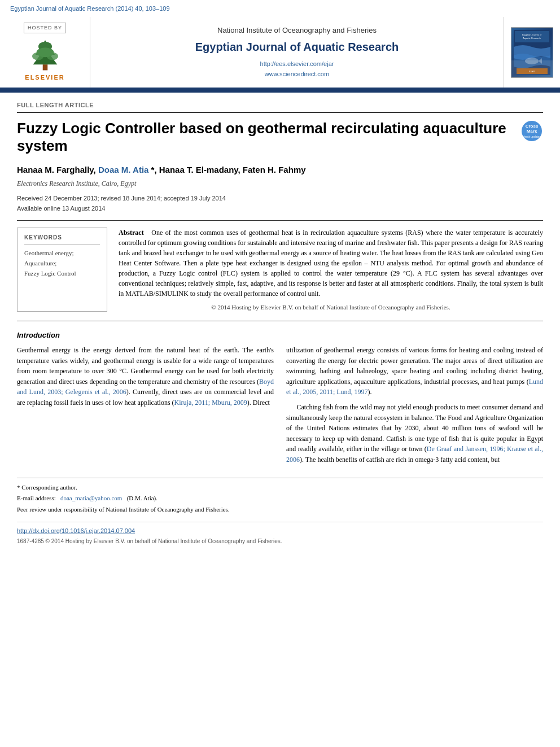 Image resolution: width=560 pixels, height=747 pixels. Describe the element at coordinates (297, 64) in the screenshot. I see `header-url1: http://ees.elsevier.com/ejar` at that location.